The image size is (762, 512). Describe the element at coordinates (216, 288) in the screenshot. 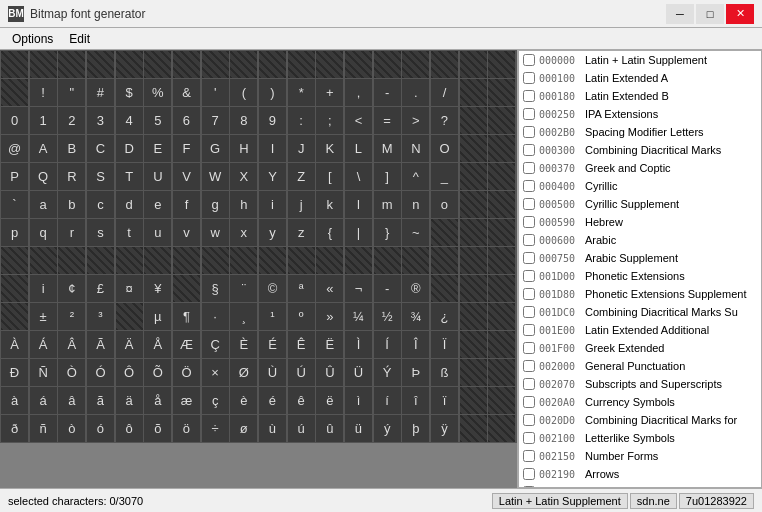

I see `char-cell: §` at that location.